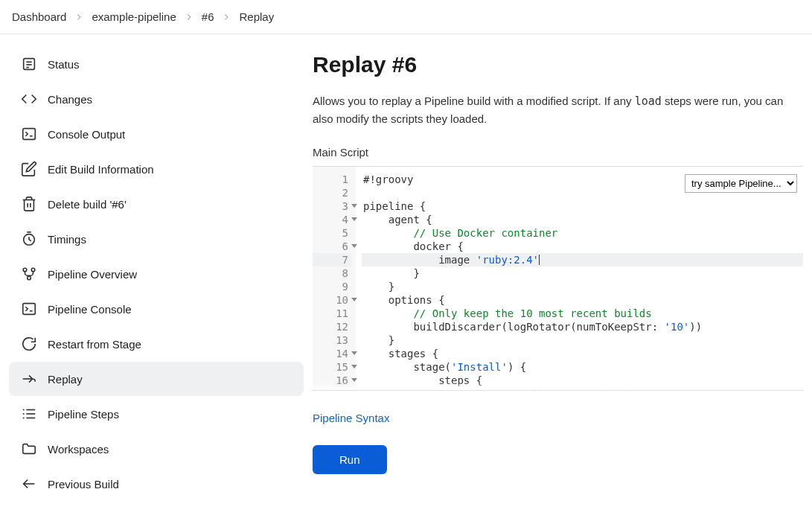 Image resolution: width=812 pixels, height=527 pixels. Describe the element at coordinates (29, 64) in the screenshot. I see `status-icon` at that location.